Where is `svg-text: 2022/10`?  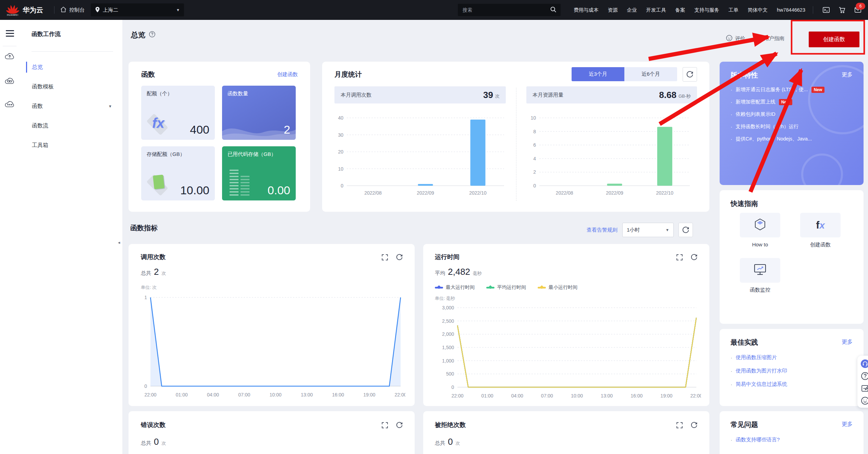 svg-text: 2022/10 is located at coordinates (478, 193).